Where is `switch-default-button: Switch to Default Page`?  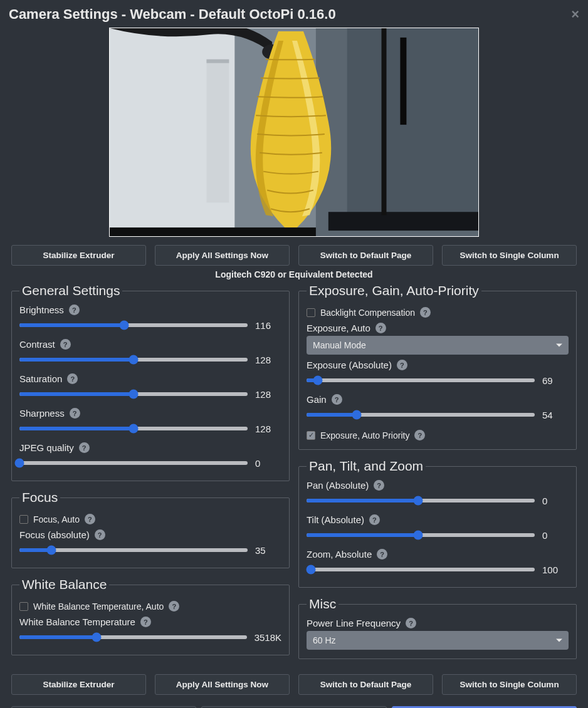 switch-default-button: Switch to Default Page is located at coordinates (366, 256).